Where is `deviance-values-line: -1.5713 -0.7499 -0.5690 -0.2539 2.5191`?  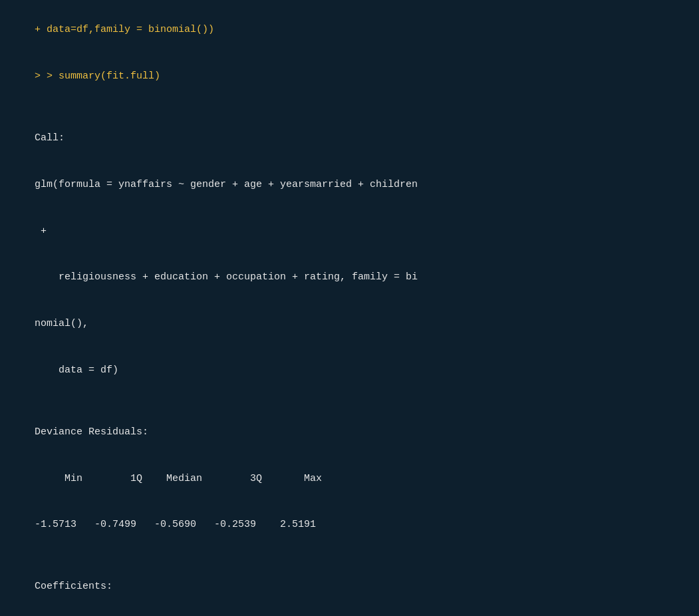 deviance-values-line: -1.5713 -0.7499 -0.5690 -0.2539 2.5191 is located at coordinates (350, 525).